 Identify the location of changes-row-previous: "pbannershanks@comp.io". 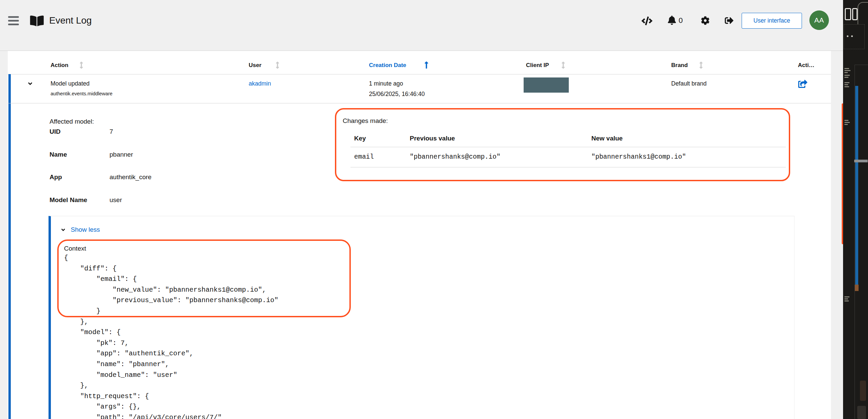
(455, 157).